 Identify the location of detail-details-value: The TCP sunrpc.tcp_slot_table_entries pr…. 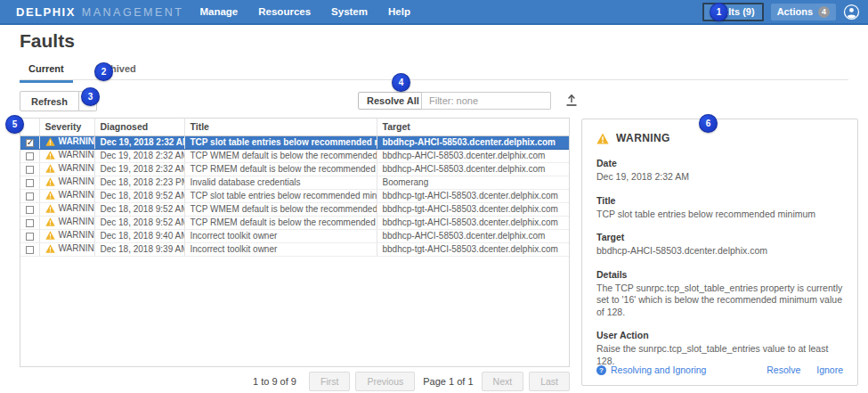
(719, 301).